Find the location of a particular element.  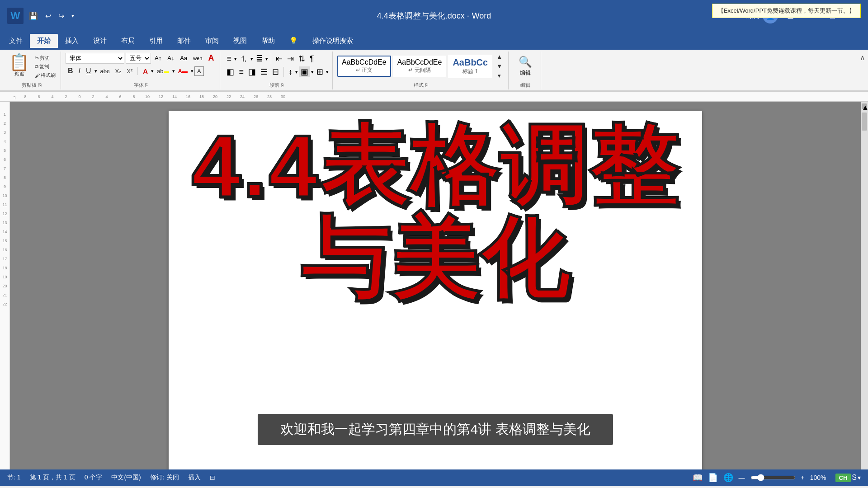

status-language: 中文(中国) is located at coordinates (126, 478).